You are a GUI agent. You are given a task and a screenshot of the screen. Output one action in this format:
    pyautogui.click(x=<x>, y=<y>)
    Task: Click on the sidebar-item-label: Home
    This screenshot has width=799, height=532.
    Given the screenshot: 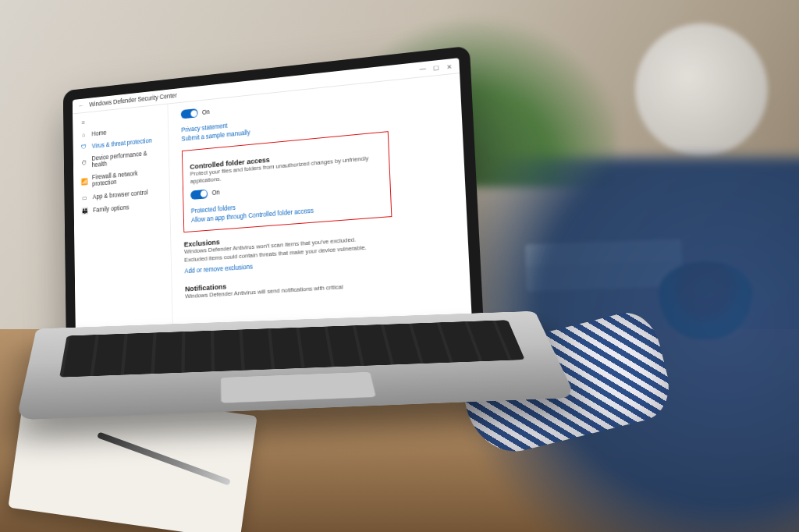 What is the action you would take?
    pyautogui.click(x=98, y=133)
    